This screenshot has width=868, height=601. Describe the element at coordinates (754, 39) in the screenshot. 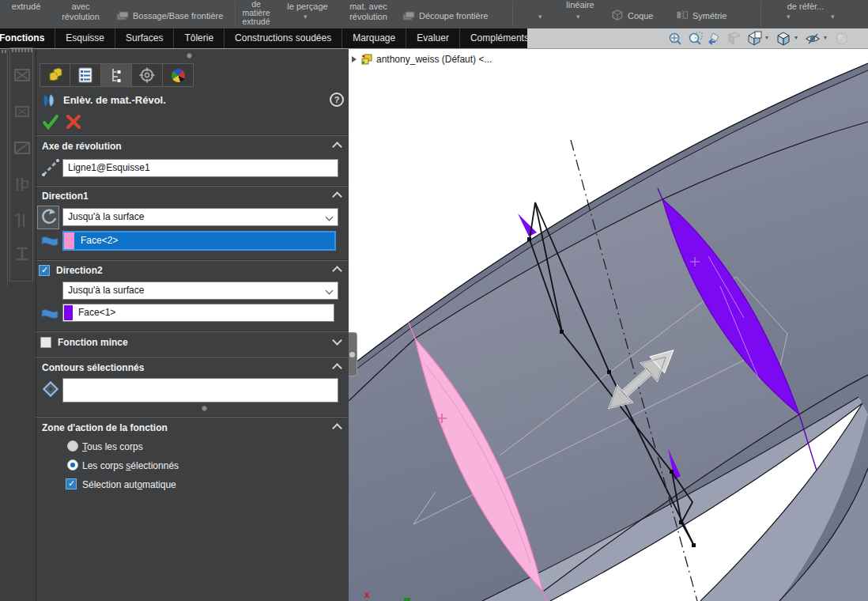

I see `view-orientation-icon` at that location.